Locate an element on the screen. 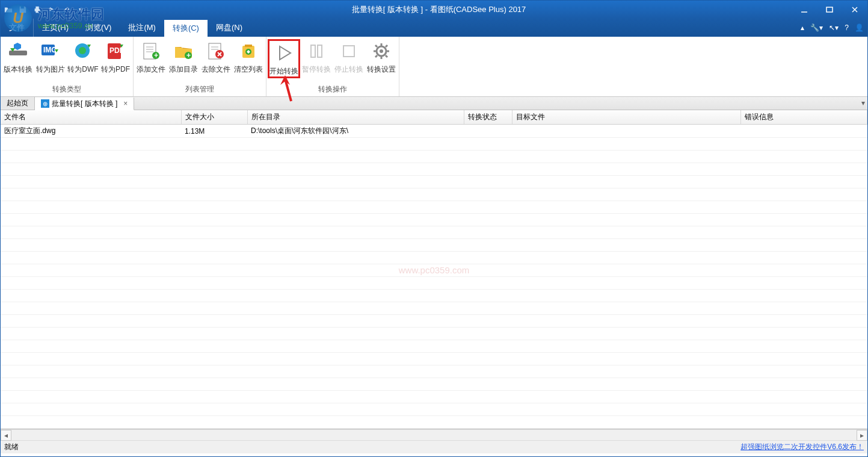 Image resolution: width=868 pixels, height=457 pixels. btn-label: 转换设置 is located at coordinates (381, 70).